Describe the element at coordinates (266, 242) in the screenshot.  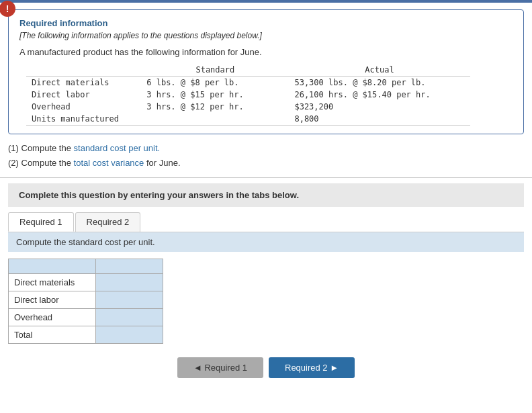
I see `section-header: Compute the standard cost per unit.` at that location.